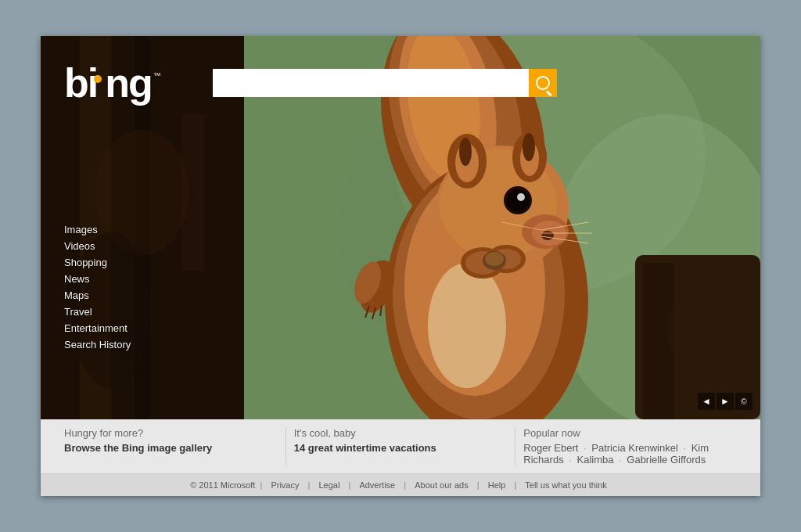 The image size is (801, 532). Describe the element at coordinates (594, 460) in the screenshot. I see `popular-link-3: Kalimba` at that location.